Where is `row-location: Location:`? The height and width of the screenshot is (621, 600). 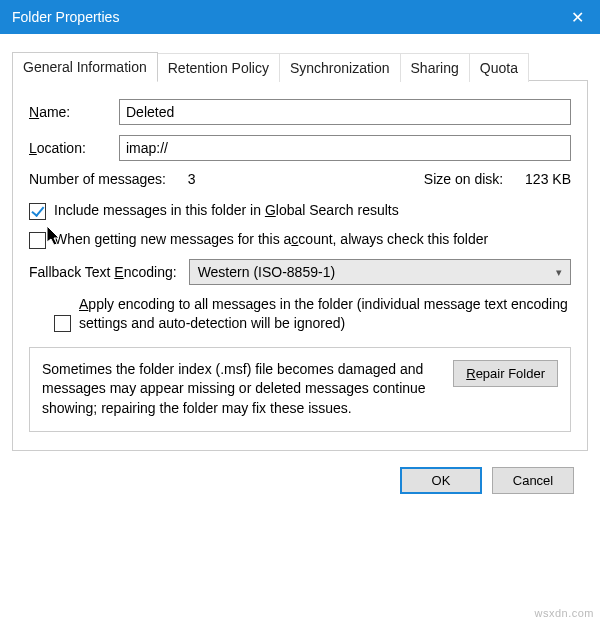 row-location: Location: is located at coordinates (300, 148).